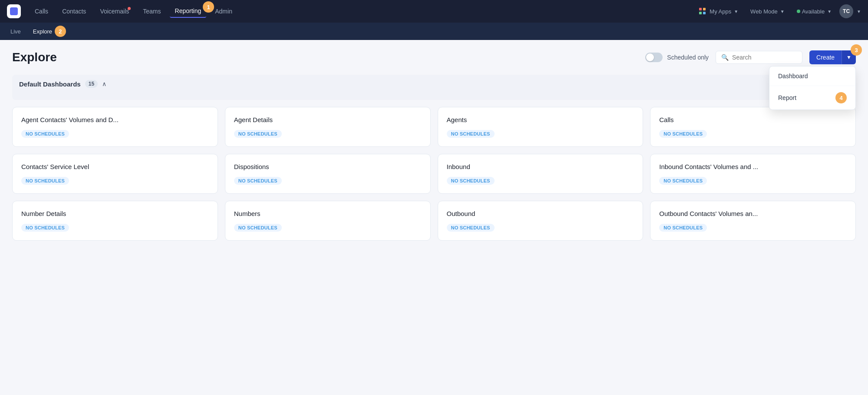  Describe the element at coordinates (753, 221) in the screenshot. I see `dashboard-card-11: Outbound Contacts' Volumes an... NO SCHE…` at that location.